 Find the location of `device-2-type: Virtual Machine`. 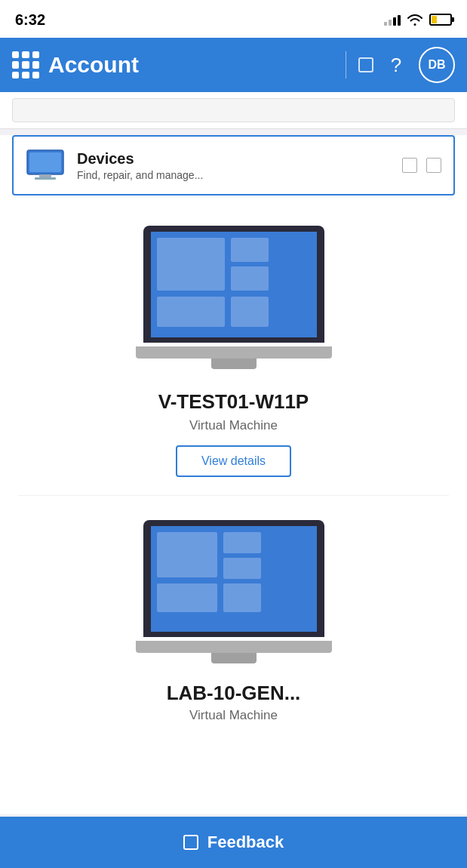

device-2-type: Virtual Machine is located at coordinates (234, 716).